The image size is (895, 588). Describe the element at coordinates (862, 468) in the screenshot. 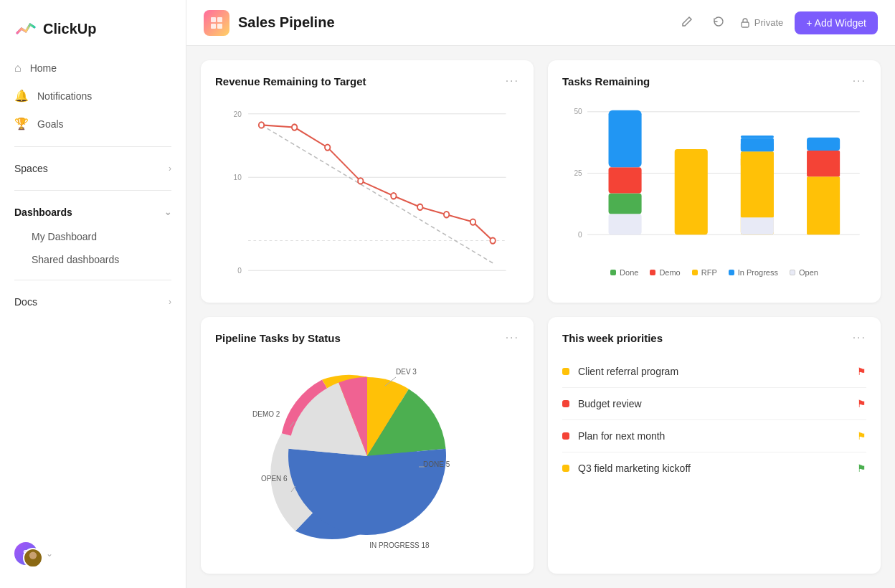

I see `priority-flag-4: ⚑` at that location.